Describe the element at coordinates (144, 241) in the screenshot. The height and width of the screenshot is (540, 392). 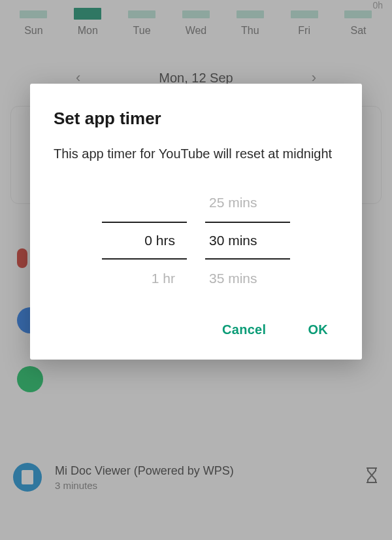
I see `hours-wheel: 0 hrs 1 hr` at that location.